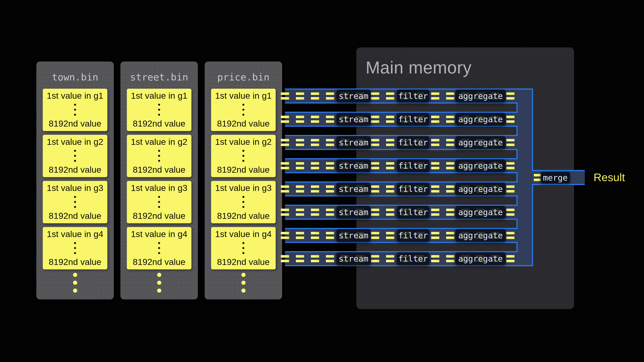 This screenshot has height=362, width=644. What do you see at coordinates (159, 180) in the screenshot?
I see `file-column-street.bin: street.bin1st value in g18192nd value1st…` at bounding box center [159, 180].